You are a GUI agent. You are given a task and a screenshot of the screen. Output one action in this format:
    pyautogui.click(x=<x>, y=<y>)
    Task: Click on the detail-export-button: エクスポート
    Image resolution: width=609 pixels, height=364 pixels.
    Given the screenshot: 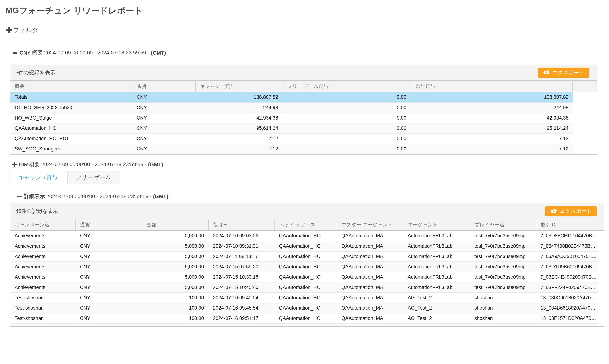 What is the action you would take?
    pyautogui.click(x=571, y=211)
    